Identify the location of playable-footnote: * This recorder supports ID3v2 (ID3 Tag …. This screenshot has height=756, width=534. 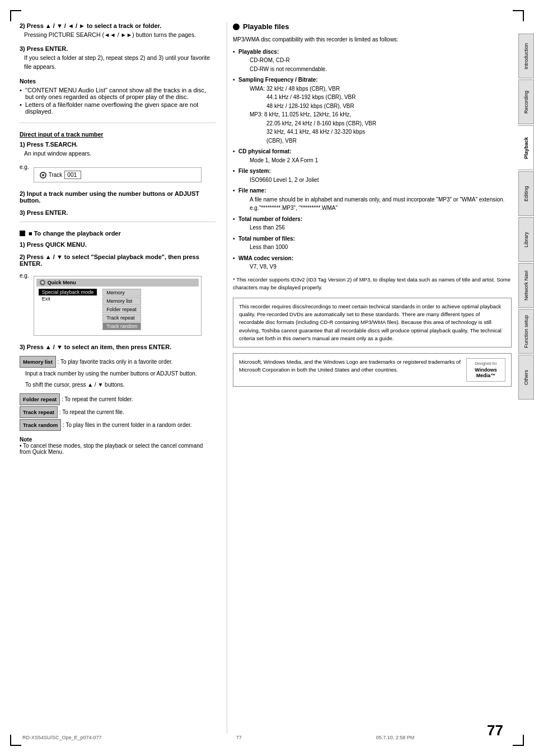
(372, 284).